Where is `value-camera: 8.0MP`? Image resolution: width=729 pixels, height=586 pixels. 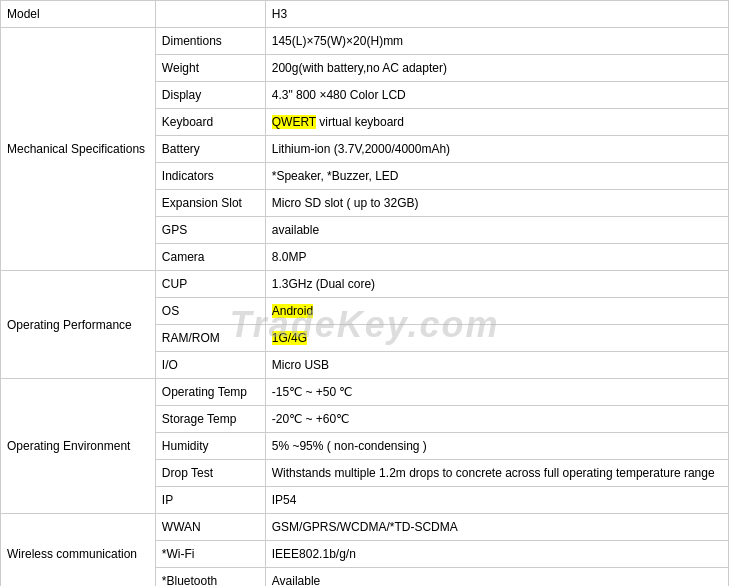
value-camera: 8.0MP is located at coordinates (496, 258).